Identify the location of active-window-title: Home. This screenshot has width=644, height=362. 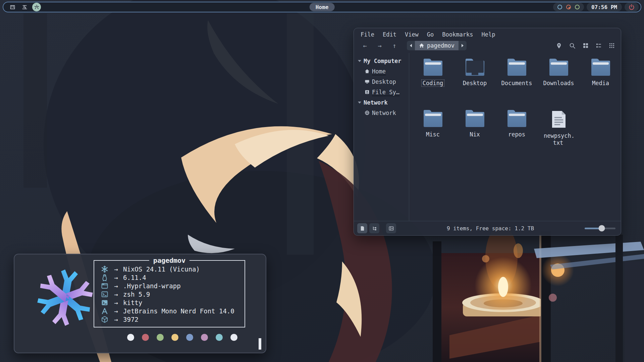
(322, 7).